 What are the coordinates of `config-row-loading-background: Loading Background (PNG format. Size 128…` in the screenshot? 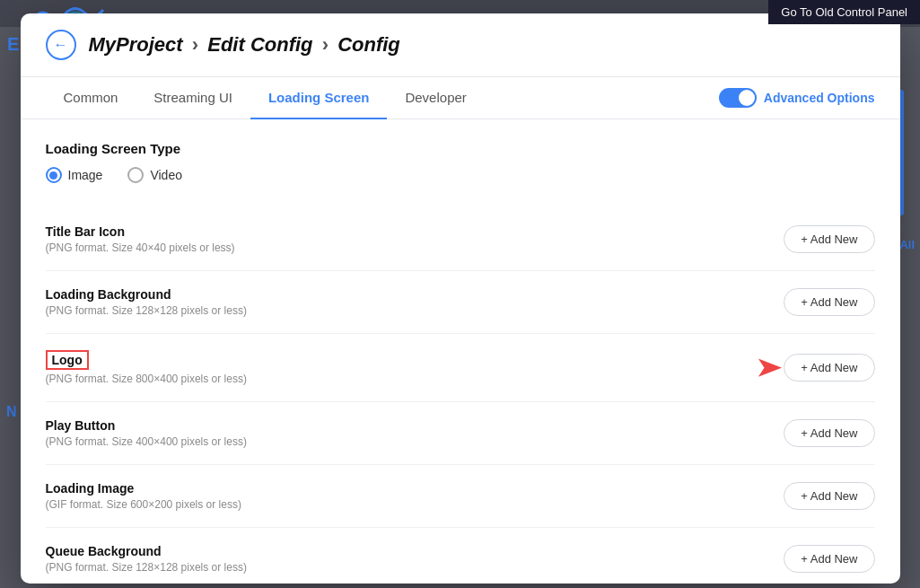 It's located at (460, 303).